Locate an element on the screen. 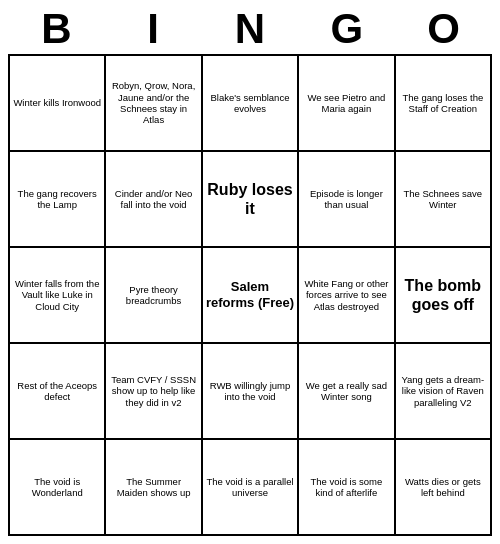  bingo-cell-16: Team CVFY / SSSN show up to help like th… is located at coordinates (154, 392).